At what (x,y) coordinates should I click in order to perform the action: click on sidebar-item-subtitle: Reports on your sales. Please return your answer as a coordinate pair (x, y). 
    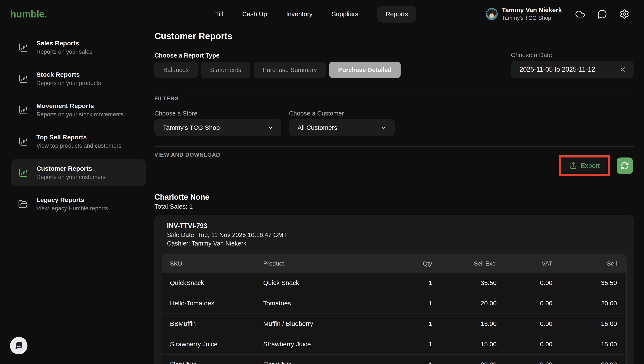
    Looking at the image, I should click on (64, 52).